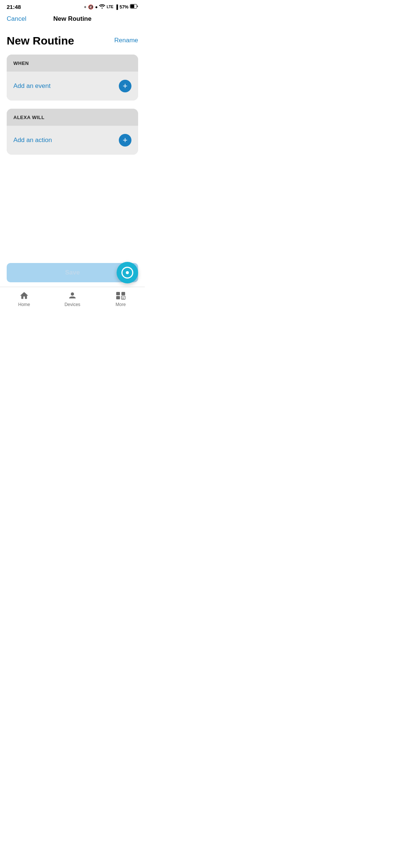 The height and width of the screenshot is (868, 401). Describe the element at coordinates (72, 6) in the screenshot. I see `status-bar: 21:48 ⌖ 🔇 ● LTE ▐ 57%` at that location.